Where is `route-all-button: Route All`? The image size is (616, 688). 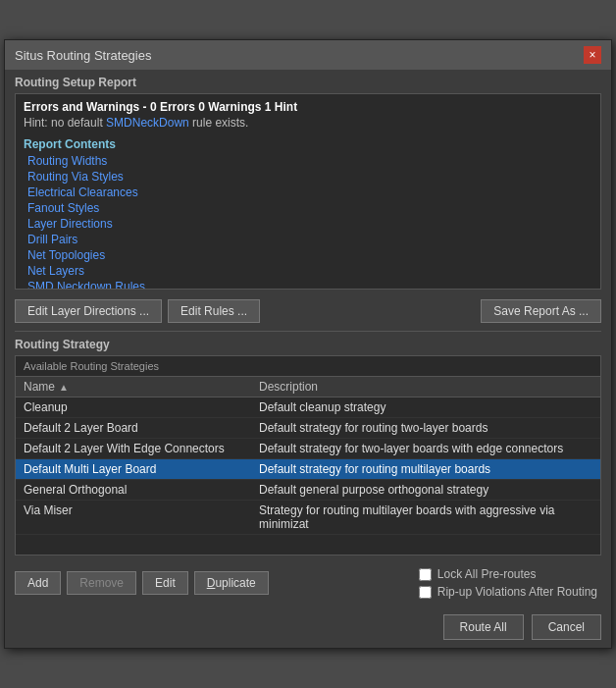
route-all-button: Route All is located at coordinates (484, 627).